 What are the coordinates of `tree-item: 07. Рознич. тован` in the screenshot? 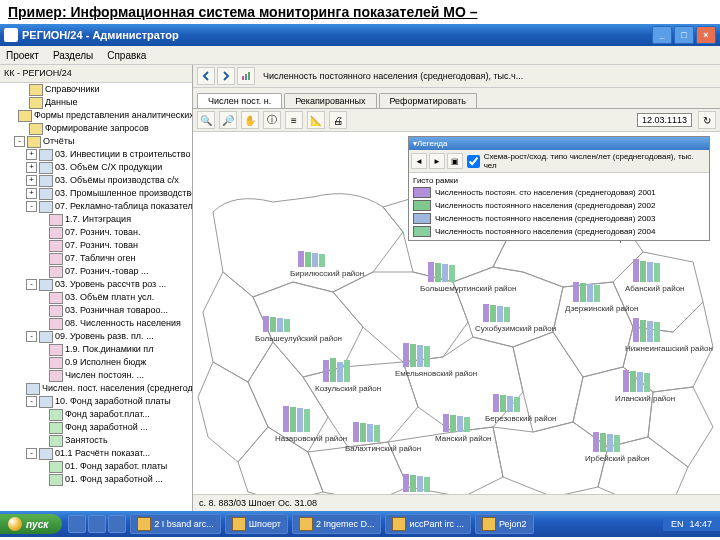 It's located at (96, 246).